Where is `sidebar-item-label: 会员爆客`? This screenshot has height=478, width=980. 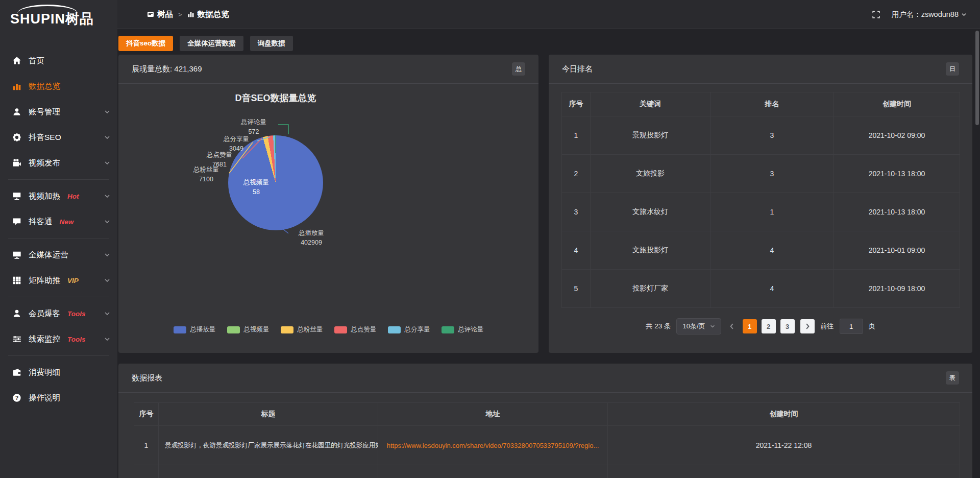 sidebar-item-label: 会员爆客 is located at coordinates (44, 314).